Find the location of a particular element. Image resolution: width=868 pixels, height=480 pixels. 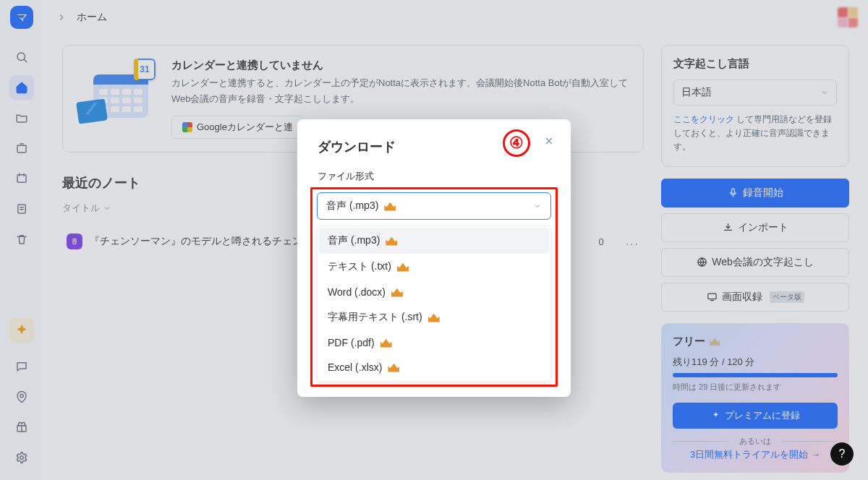

step-marker: ④ is located at coordinates (516, 143).